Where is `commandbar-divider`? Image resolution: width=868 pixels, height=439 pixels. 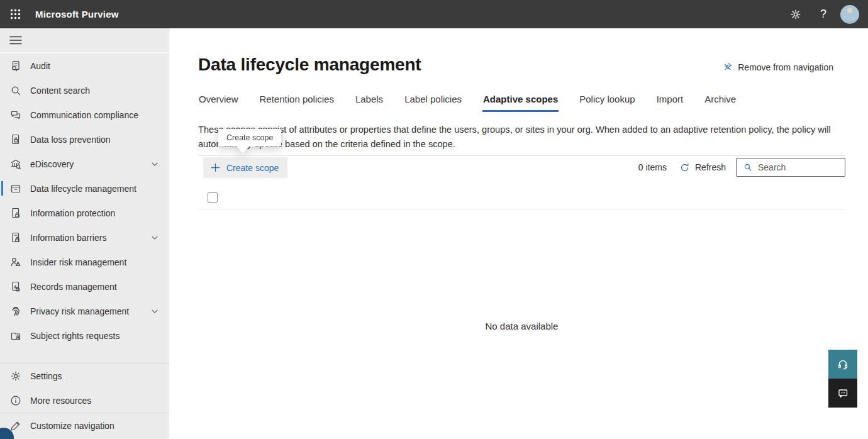 commandbar-divider is located at coordinates (522, 156).